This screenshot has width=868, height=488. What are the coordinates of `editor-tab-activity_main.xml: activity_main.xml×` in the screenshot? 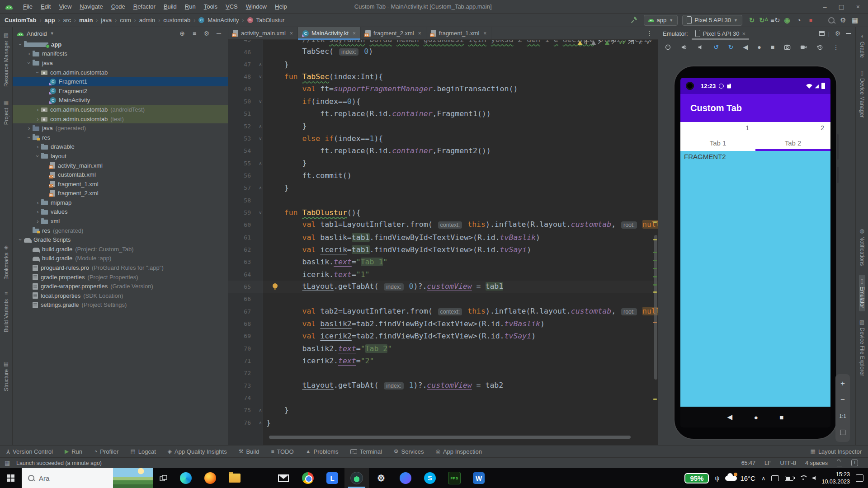 It's located at (263, 33).